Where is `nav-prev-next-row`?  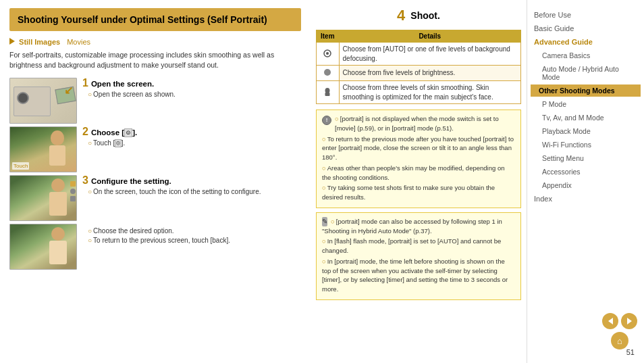
nav-prev-next-row is located at coordinates (620, 321).